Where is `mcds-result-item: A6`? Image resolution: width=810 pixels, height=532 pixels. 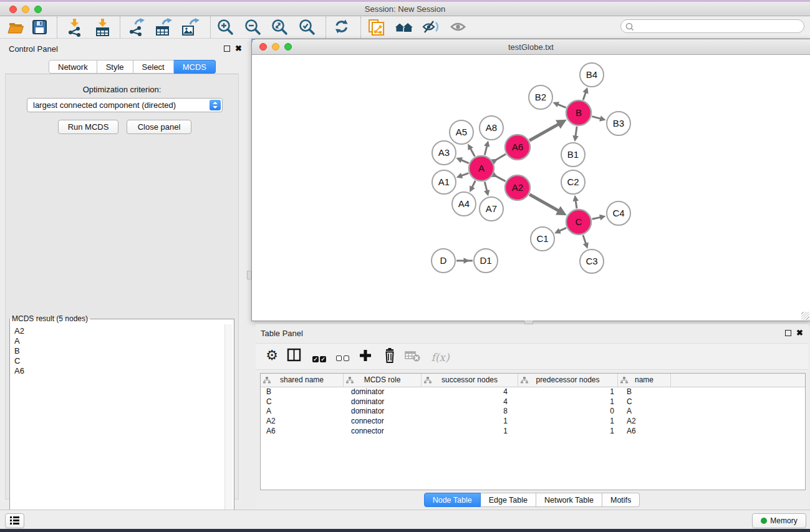 mcds-result-item: A6 is located at coordinates (123, 371).